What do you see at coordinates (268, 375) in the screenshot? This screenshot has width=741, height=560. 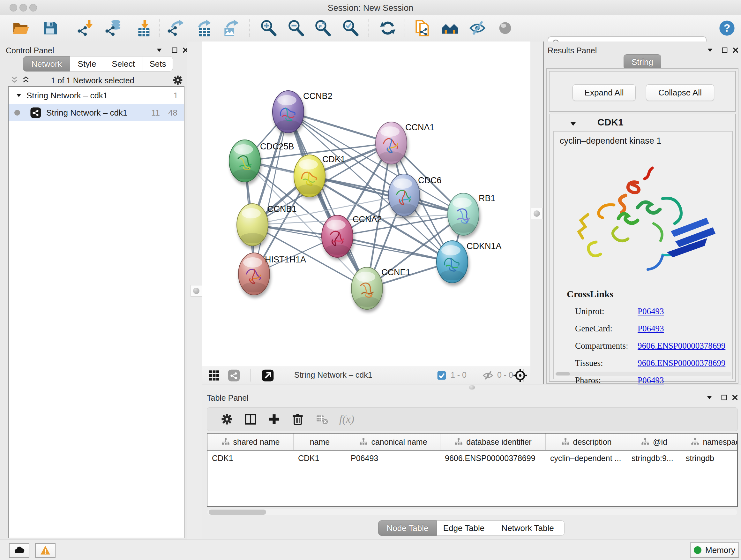 I see `detach-view-icon` at bounding box center [268, 375].